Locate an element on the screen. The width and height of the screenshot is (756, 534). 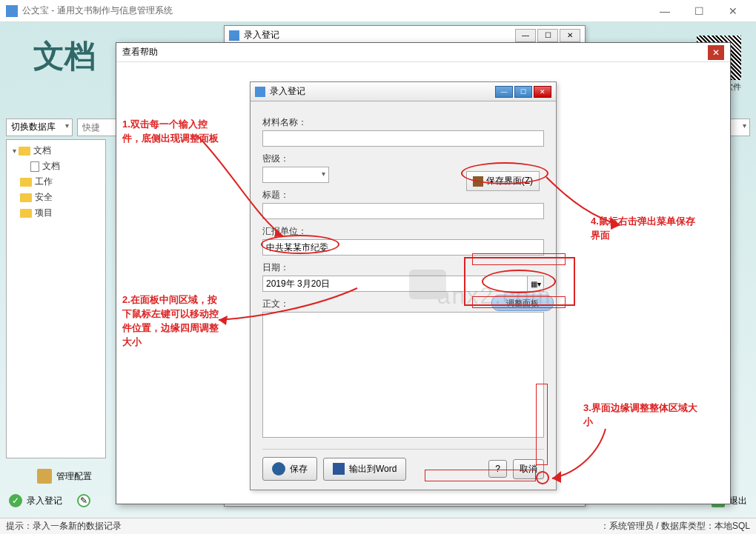
save-icon is located at coordinates (279, 469).